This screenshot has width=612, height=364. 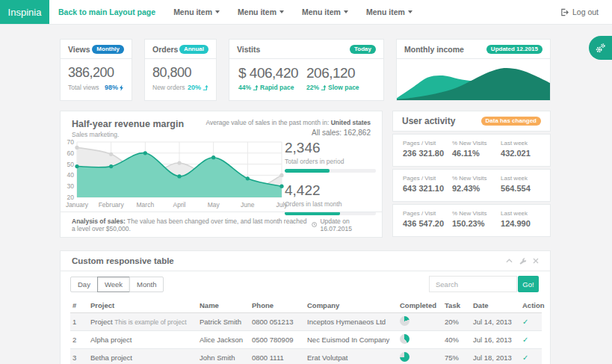 What do you see at coordinates (523, 262) in the screenshot?
I see `settings-button` at bounding box center [523, 262].